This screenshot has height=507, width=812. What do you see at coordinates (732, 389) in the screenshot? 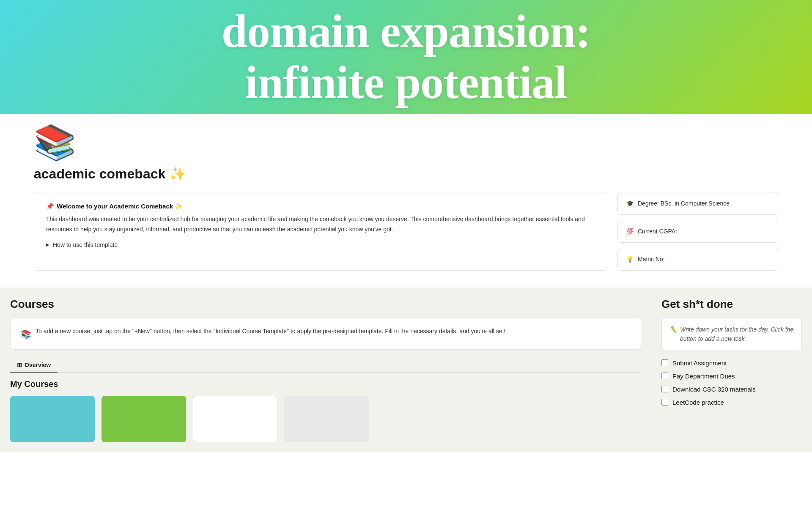
I see `task-item-3: Download CSC 320 materials` at bounding box center [732, 389].